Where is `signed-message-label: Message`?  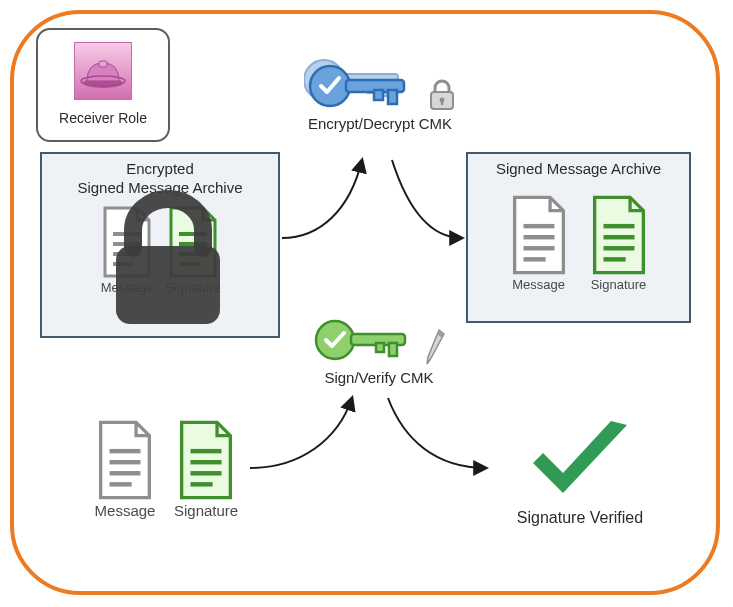 signed-message-label: Message is located at coordinates (538, 284).